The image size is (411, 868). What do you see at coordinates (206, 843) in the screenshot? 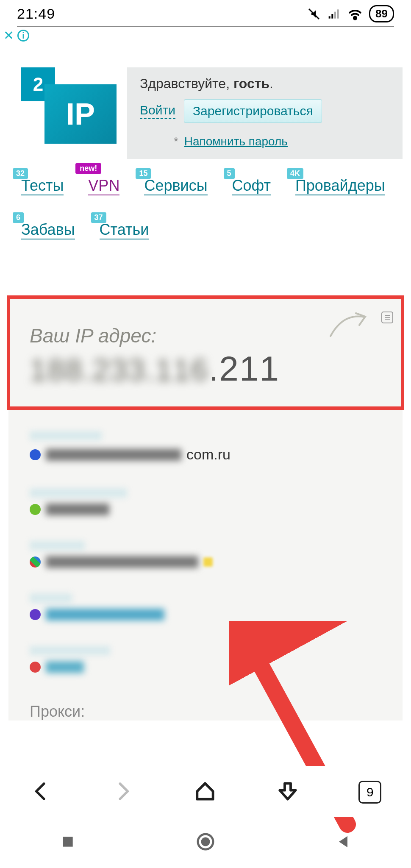
I see `system-nav-bar` at bounding box center [206, 843].